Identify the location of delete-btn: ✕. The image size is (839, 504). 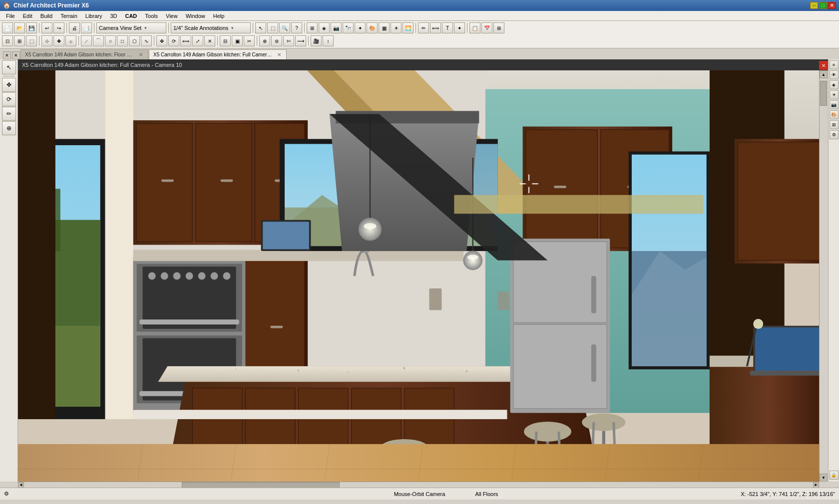
(210, 41).